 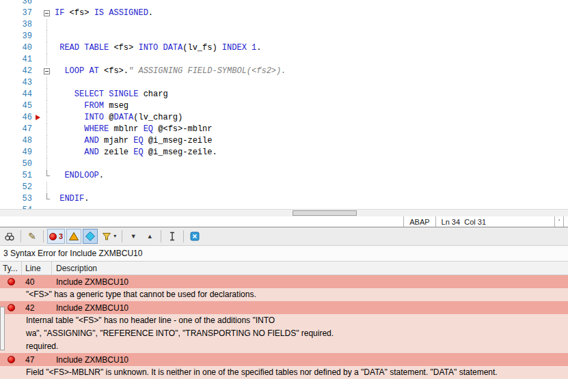 What do you see at coordinates (284, 94) in the screenshot?
I see `code-line: 44 SELECT SINGLE charg` at bounding box center [284, 94].